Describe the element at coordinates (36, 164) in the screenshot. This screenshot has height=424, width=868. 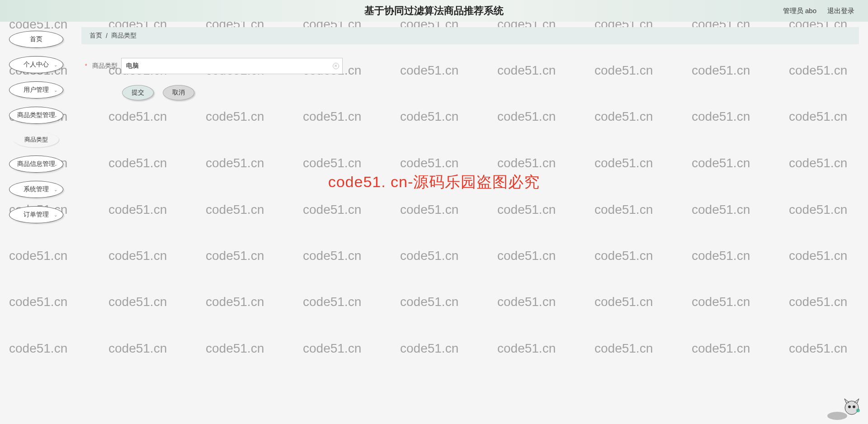
I see `sidebar-item-5: 商品信息管理⌄` at that location.